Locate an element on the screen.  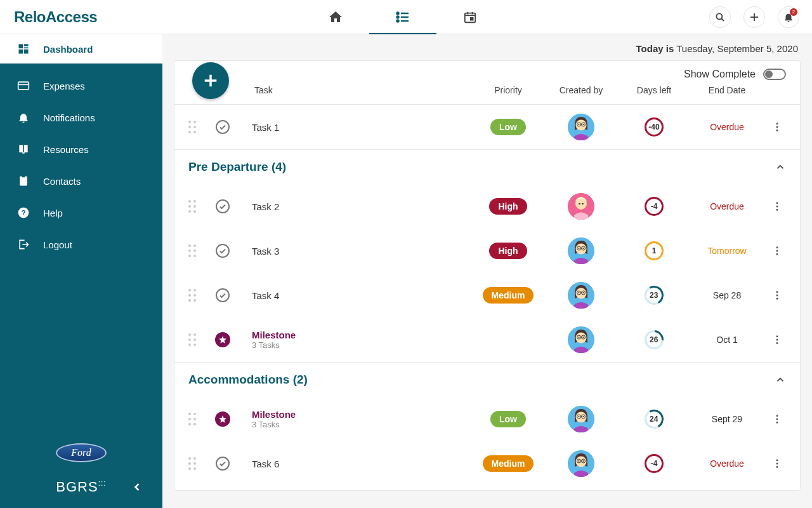
top-header: ReloAccess 2 is located at coordinates (406, 17).